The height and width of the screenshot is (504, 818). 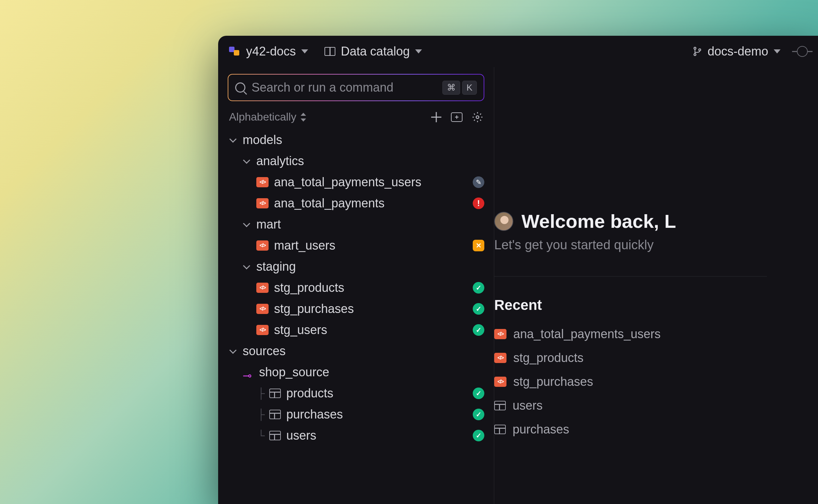 I want to click on tree-item: └ users, so click(x=356, y=436).